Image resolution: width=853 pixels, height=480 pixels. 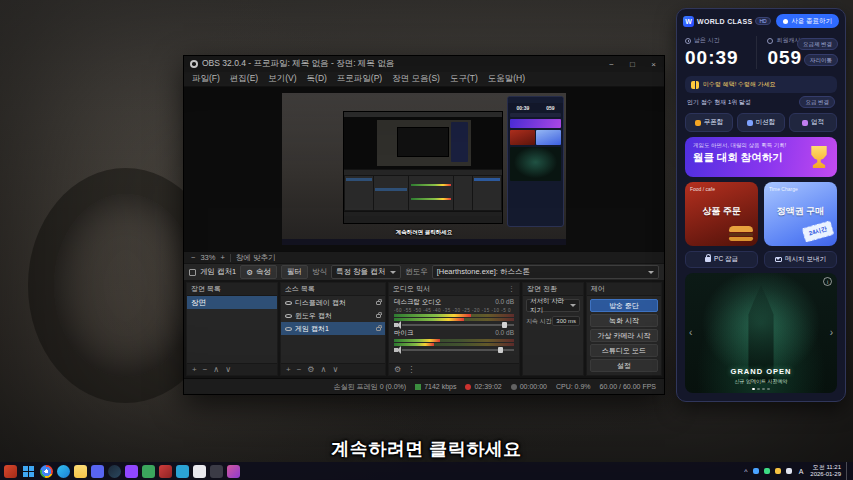 What do you see at coordinates (244, 79) in the screenshot?
I see `menu-edit: 편집(E)` at bounding box center [244, 79].